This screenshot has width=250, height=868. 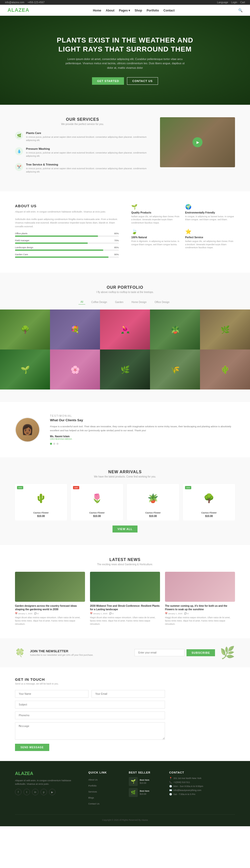 What do you see at coordinates (125, 60) in the screenshot?
I see `hero-section: PLANTS EXIST IN THE WEATHER AND LIGHT RA…` at bounding box center [125, 60].